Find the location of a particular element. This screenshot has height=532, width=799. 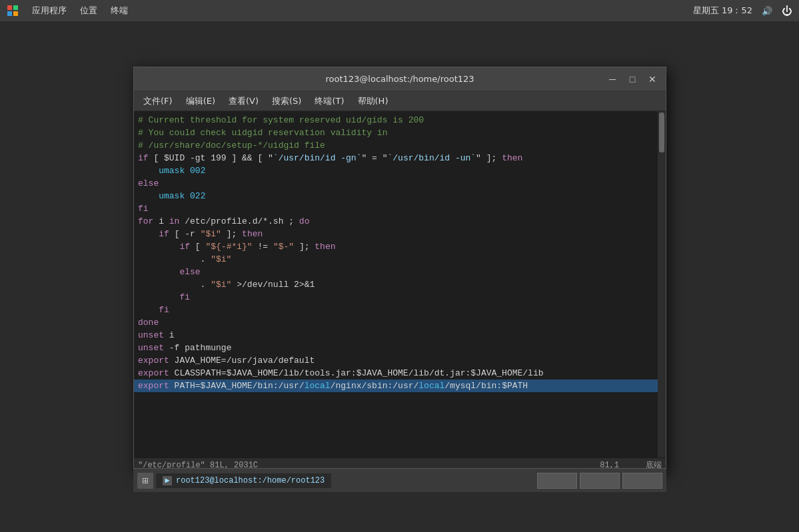

code-line-1: # Current threshold for system reserved … is located at coordinates (396, 120).